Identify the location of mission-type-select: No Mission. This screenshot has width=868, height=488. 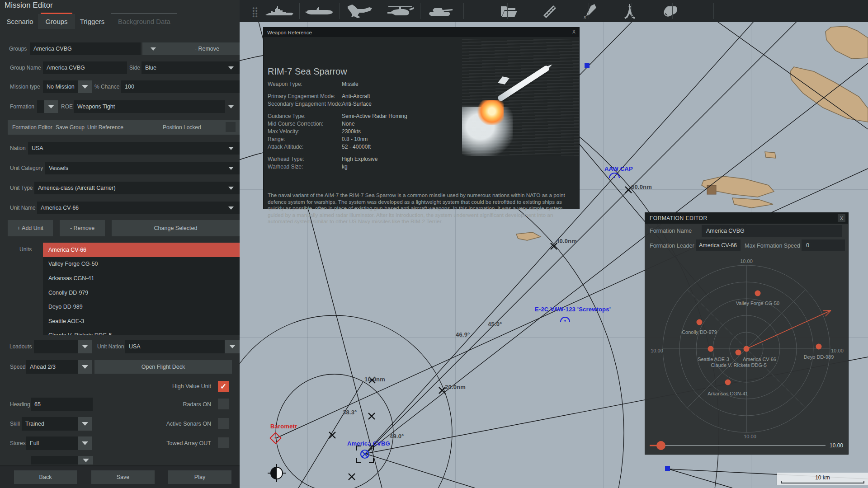
(61, 87).